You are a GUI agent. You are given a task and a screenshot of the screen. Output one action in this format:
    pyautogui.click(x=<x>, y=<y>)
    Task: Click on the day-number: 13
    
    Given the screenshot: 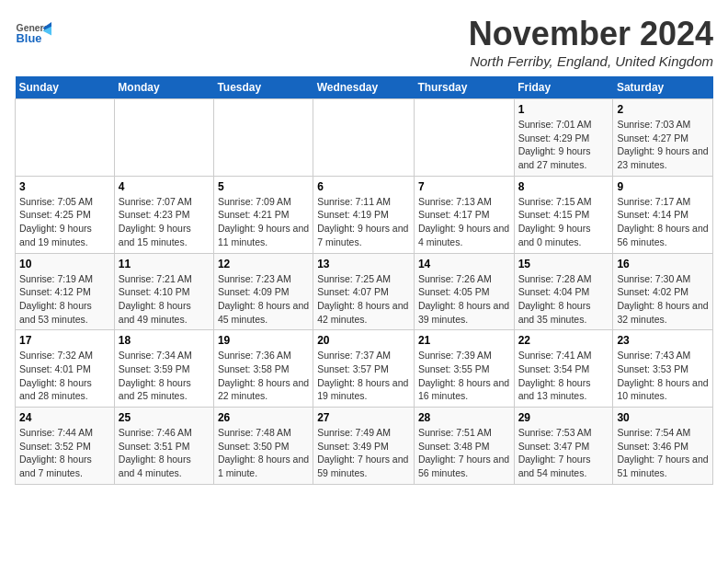 What is the action you would take?
    pyautogui.click(x=364, y=264)
    